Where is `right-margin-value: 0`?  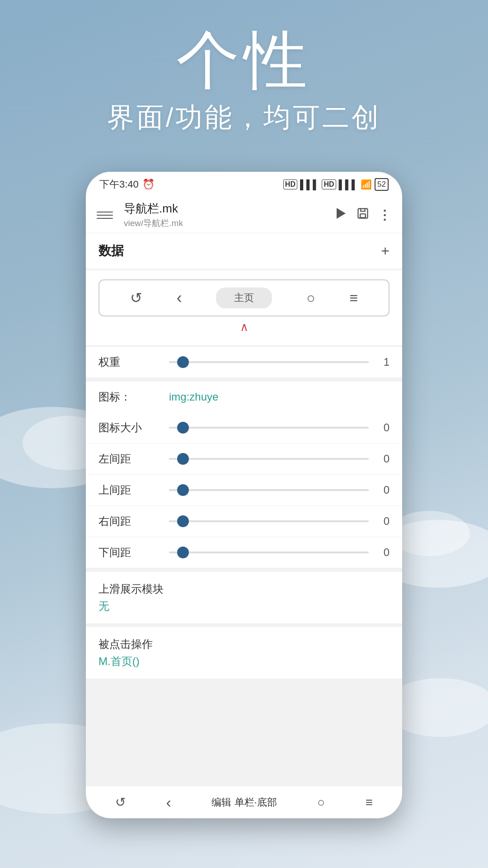 right-margin-value: 0 is located at coordinates (383, 521).